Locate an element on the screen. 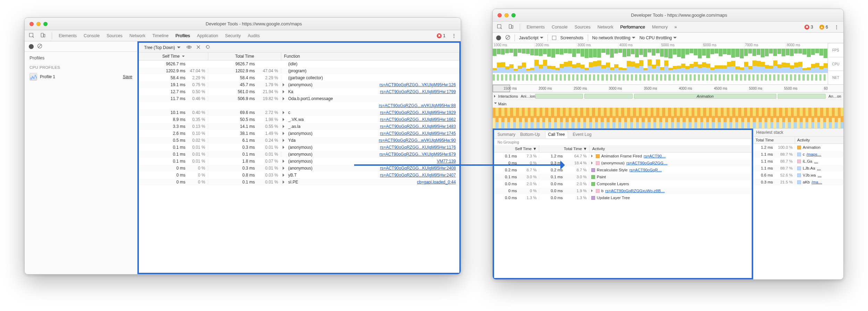 Image resolution: width=868 pixels, height=311 pixels. overflow-tabs-icon: » is located at coordinates (675, 27).